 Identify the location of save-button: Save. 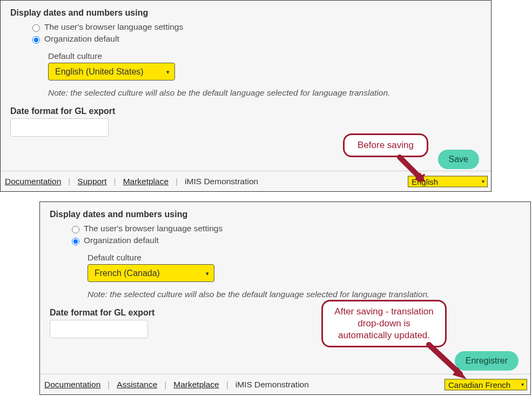
(459, 159).